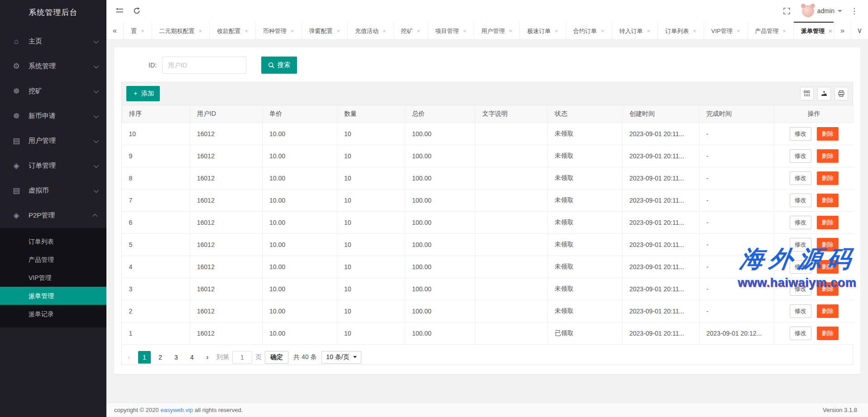 This screenshot has width=868, height=417. I want to click on page-number-button: 2, so click(160, 357).